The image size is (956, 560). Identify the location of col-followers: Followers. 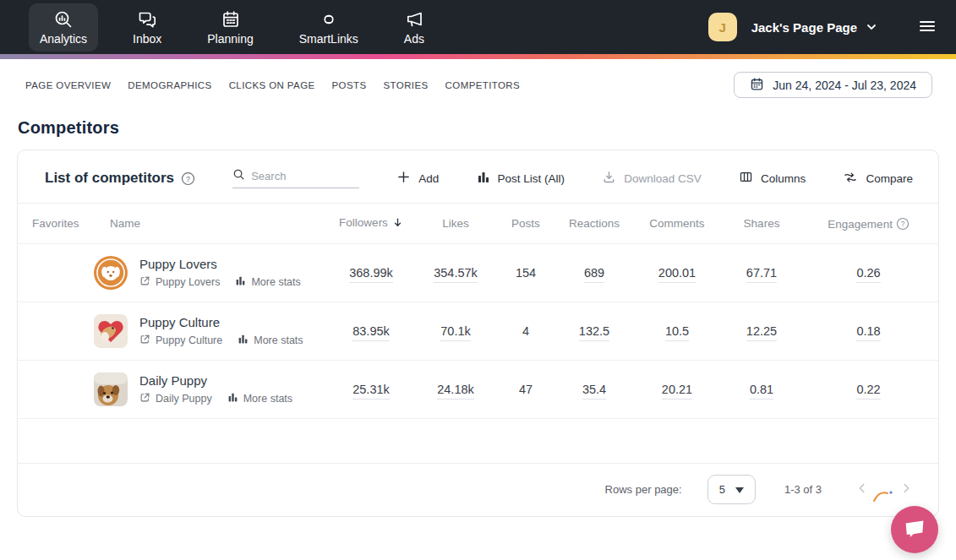
(371, 224).